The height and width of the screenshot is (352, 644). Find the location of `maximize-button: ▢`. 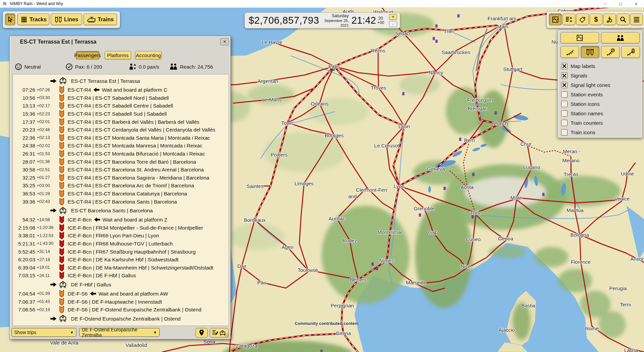

maximize-button: ▢ is located at coordinates (621, 4).